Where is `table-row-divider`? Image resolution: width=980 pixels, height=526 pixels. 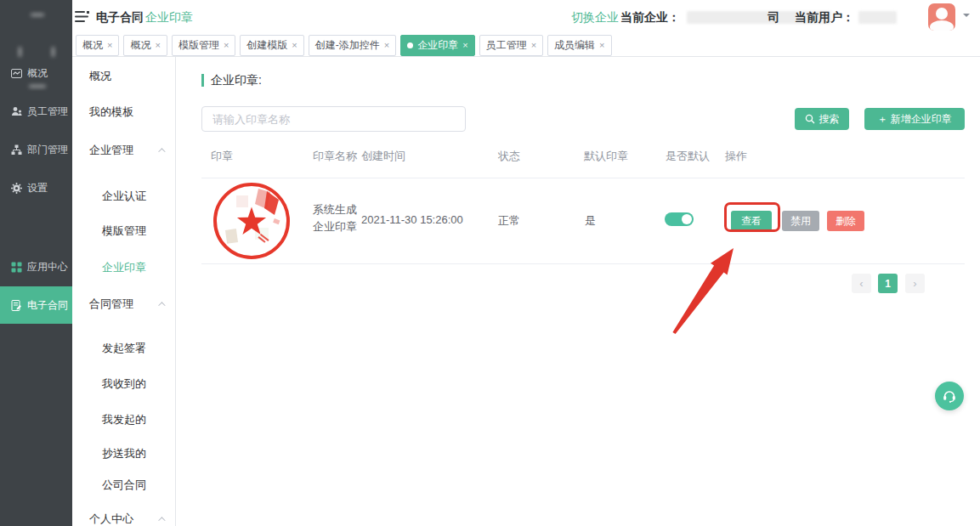 table-row-divider is located at coordinates (583, 263).